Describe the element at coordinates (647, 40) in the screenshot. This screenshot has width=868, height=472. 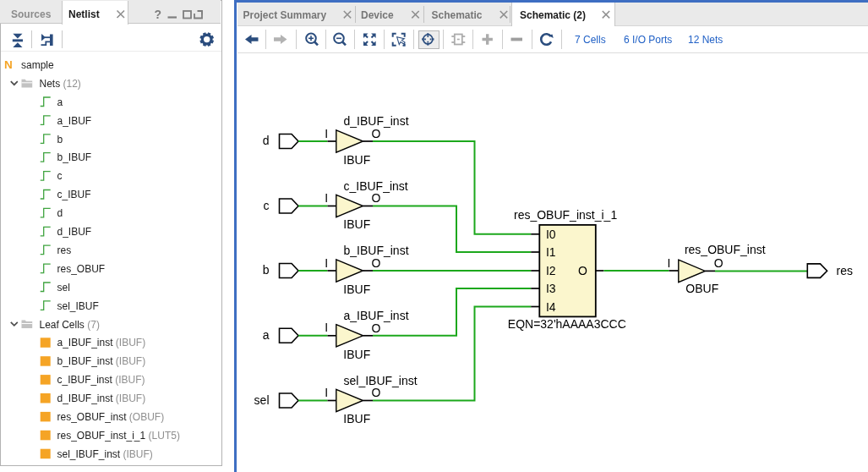
I see `svg-text: 6 I/O Ports` at that location.